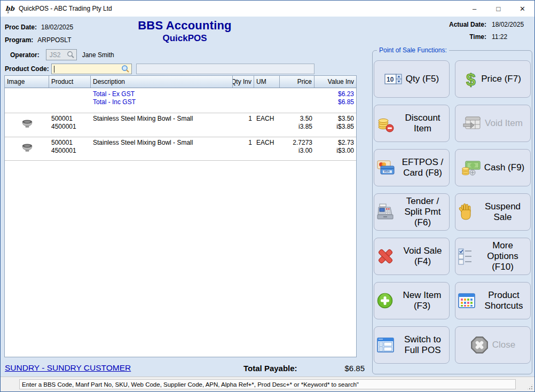  I want to click on close-button: Close, so click(493, 345).